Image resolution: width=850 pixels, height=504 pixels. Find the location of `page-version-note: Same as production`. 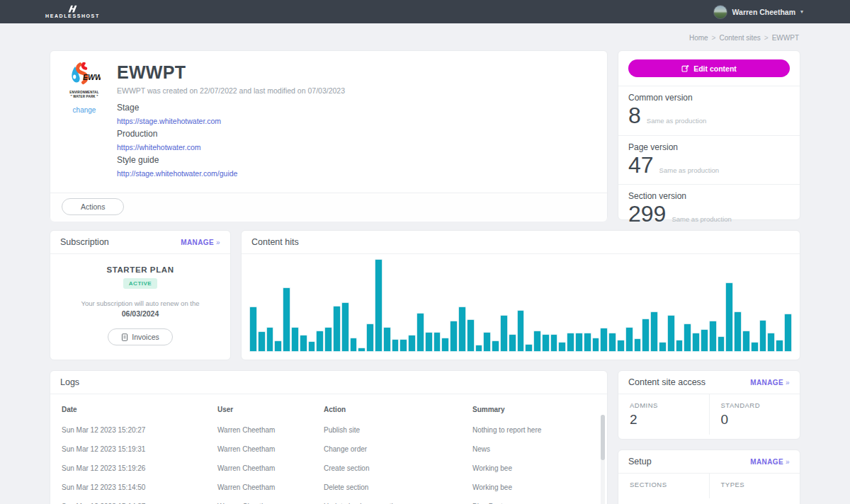

page-version-note: Same as production is located at coordinates (690, 170).